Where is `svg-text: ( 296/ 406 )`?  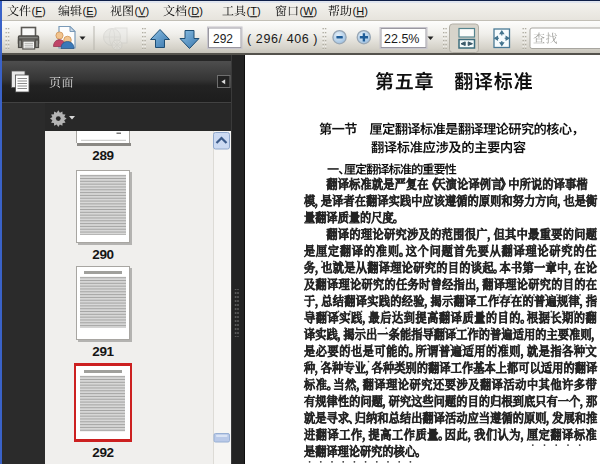 svg-text: ( 296/ 406 ) is located at coordinates (282, 39).